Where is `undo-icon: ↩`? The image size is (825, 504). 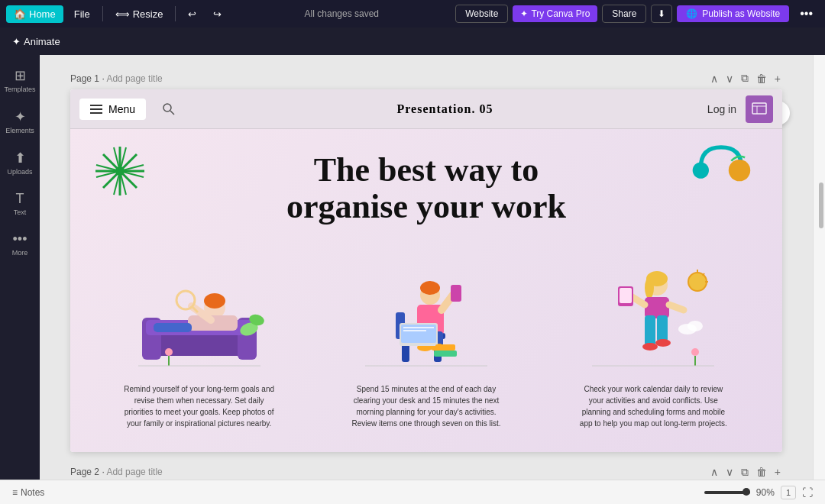
undo-icon: ↩ is located at coordinates (192, 14).